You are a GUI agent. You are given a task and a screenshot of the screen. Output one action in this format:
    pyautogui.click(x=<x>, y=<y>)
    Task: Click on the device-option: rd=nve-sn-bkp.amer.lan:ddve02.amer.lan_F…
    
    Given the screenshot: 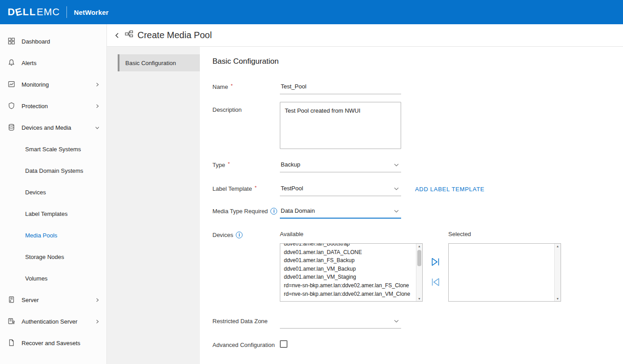 What is the action you would take?
    pyautogui.click(x=348, y=285)
    